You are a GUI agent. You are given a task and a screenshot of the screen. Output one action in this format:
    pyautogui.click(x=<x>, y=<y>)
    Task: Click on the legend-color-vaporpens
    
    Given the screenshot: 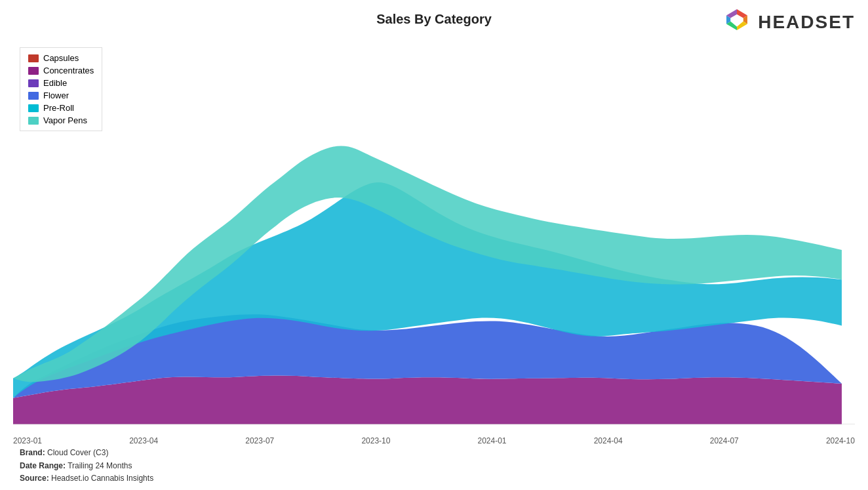 What is the action you would take?
    pyautogui.click(x=33, y=121)
    